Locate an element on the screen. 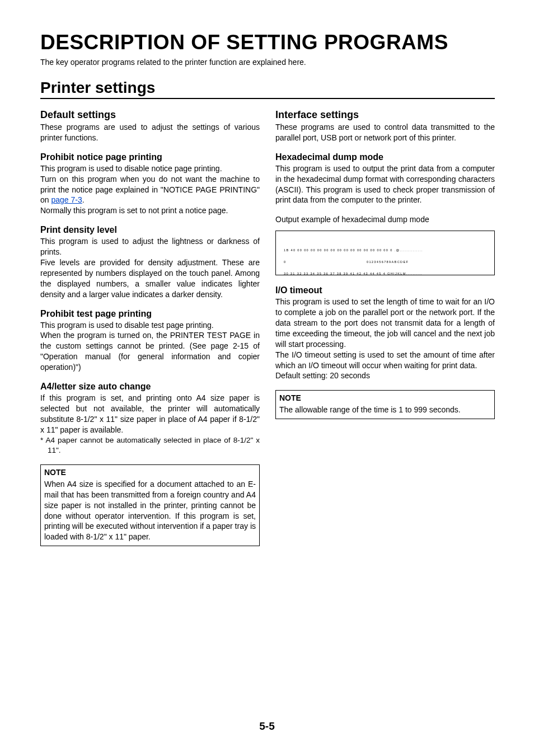 This screenshot has height=756, width=534. print-density-body-1: This program is used to adjust the light… is located at coordinates (150, 247).